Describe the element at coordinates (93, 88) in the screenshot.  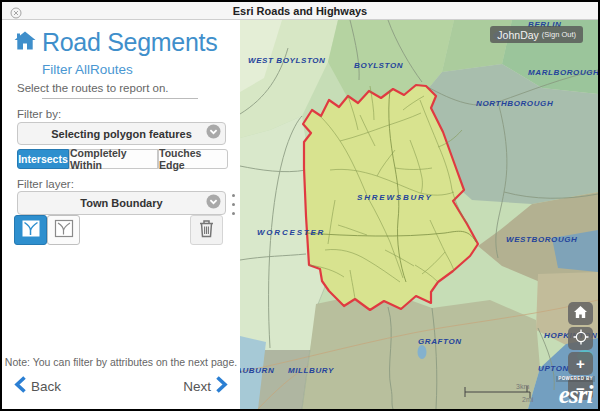
I see `instruction-text: Select the routes to report on.` at that location.